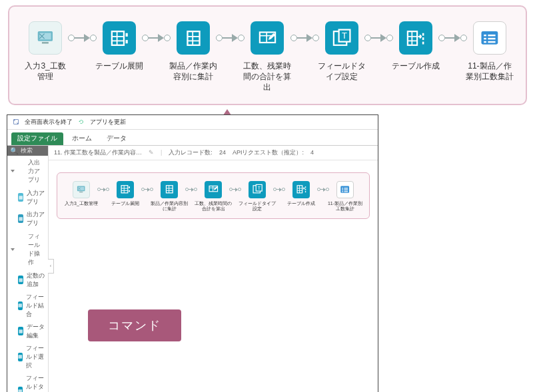 Image resolution: width=535 pixels, height=392 pixels. Describe the element at coordinates (81, 204) in the screenshot. I see `flow-node-label: 入力3_工数管理` at that location.